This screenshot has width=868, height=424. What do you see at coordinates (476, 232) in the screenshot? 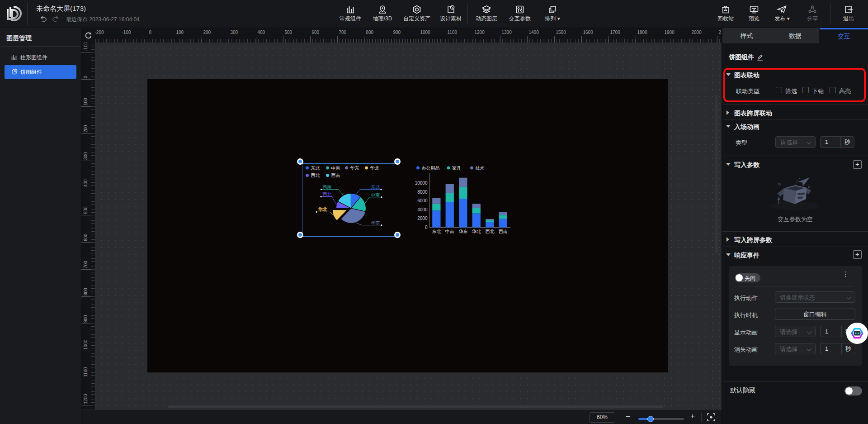
I see `svg-text: 华北` at bounding box center [476, 232].